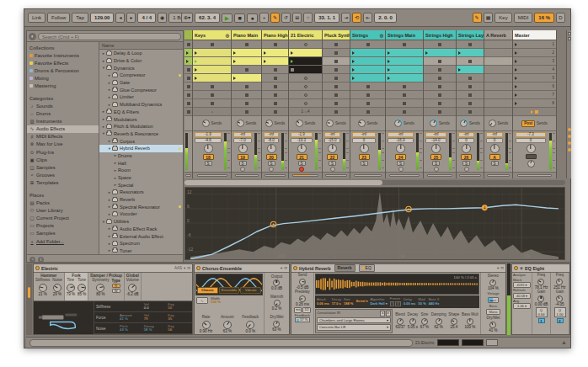  I want to click on stiffness-key: Key50, so click(180, 306).